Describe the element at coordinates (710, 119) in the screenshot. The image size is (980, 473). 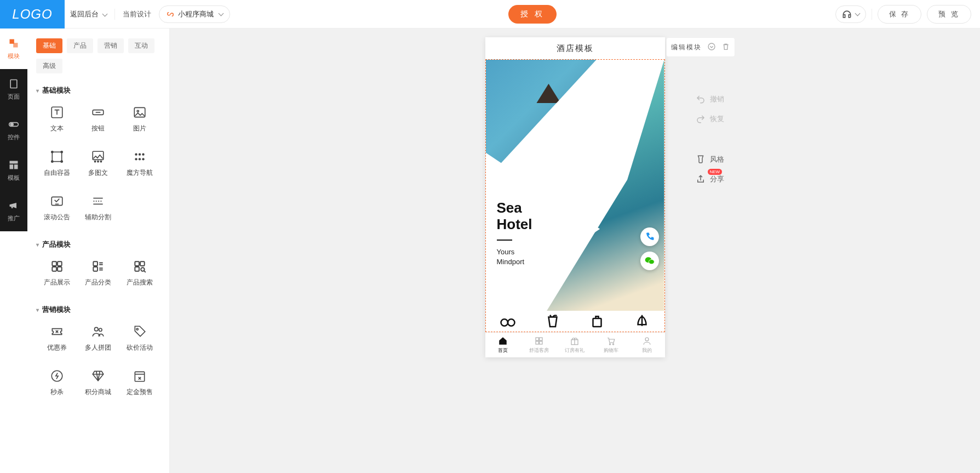
I see `redo-button: 恢复` at that location.